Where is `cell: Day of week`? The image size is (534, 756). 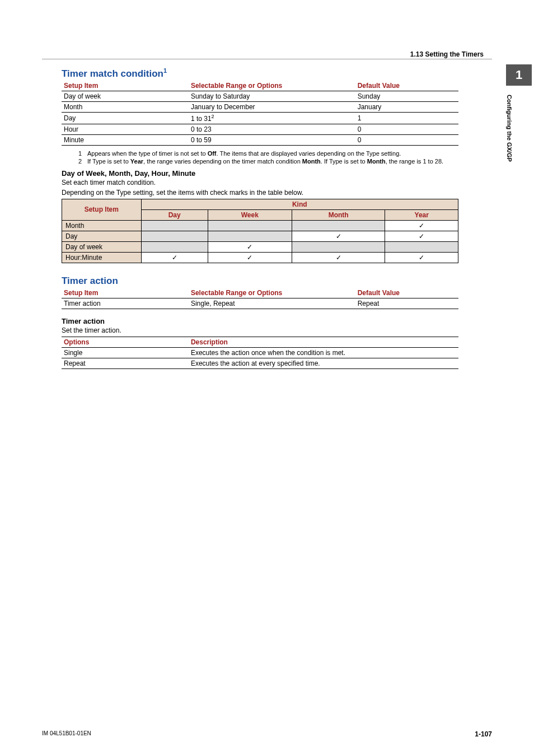
cell: Day of week is located at coordinates (125, 96).